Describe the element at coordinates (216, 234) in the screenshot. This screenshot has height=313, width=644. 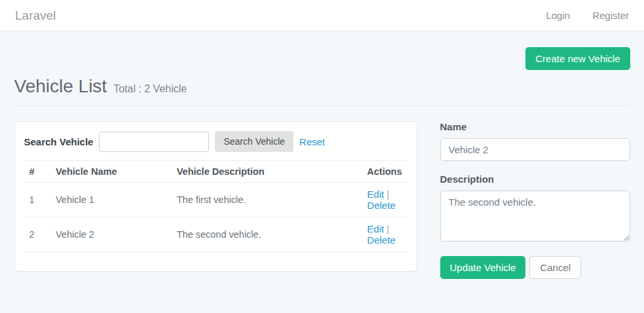
I see `table-row: 2 Vehicle 2 The second vehicle. Edit | D…` at that location.